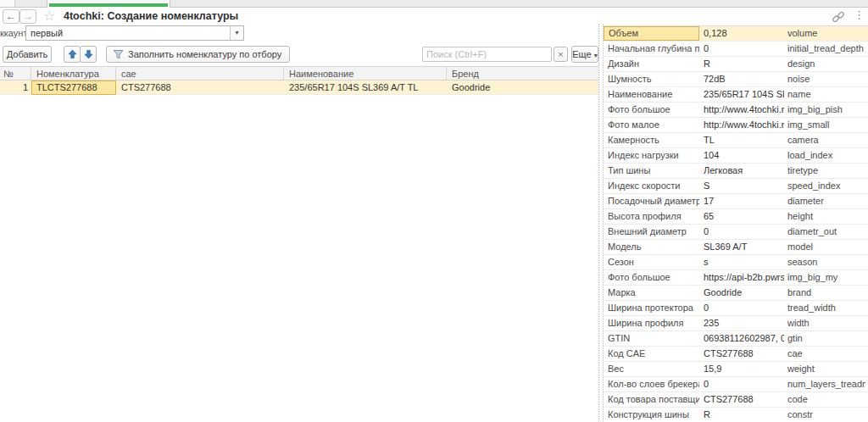 Image resolution: width=868 pixels, height=422 pixels. What do you see at coordinates (108, 3) in the screenshot?
I see `active-tab` at bounding box center [108, 3].